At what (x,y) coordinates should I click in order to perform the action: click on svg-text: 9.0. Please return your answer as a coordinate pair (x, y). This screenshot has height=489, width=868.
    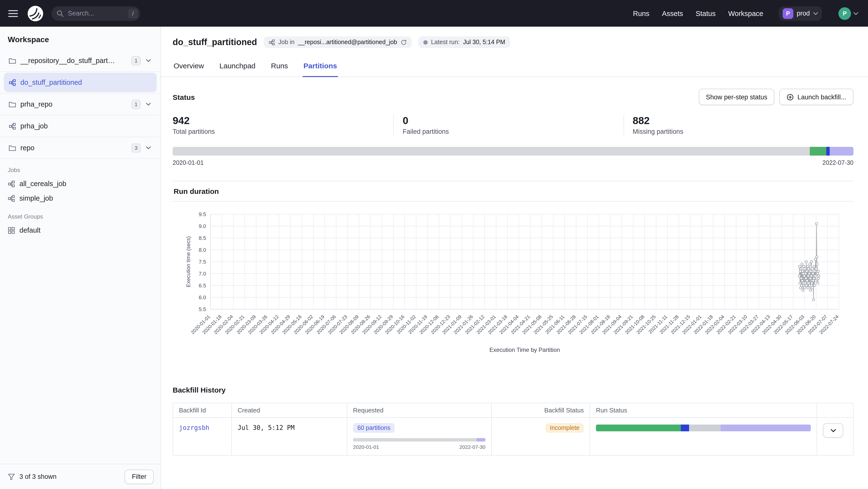
    Looking at the image, I should click on (202, 226).